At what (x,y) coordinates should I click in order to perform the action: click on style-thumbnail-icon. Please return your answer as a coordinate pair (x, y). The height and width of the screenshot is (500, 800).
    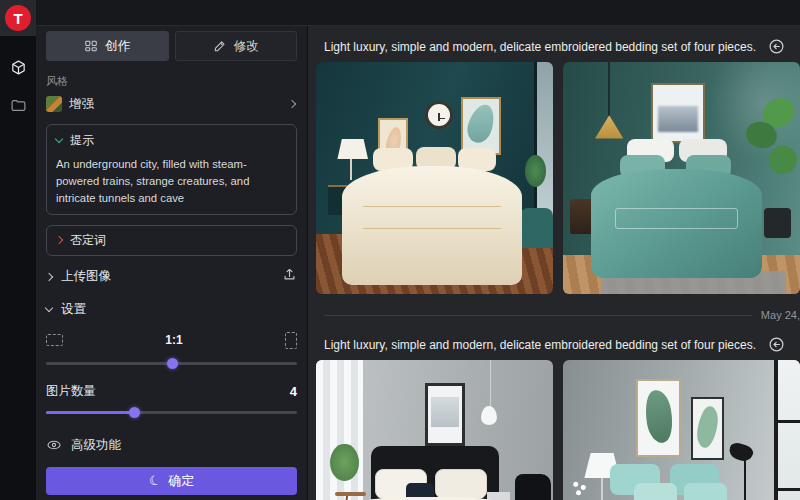
    Looking at the image, I should click on (54, 104).